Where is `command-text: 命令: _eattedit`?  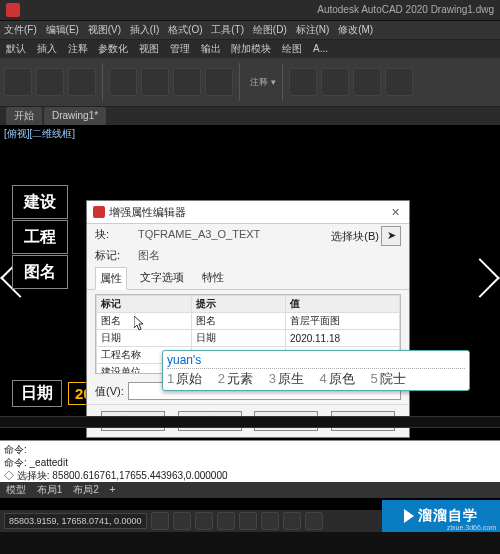
command-text: 命令: _eattedit is located at coordinates (250, 462).